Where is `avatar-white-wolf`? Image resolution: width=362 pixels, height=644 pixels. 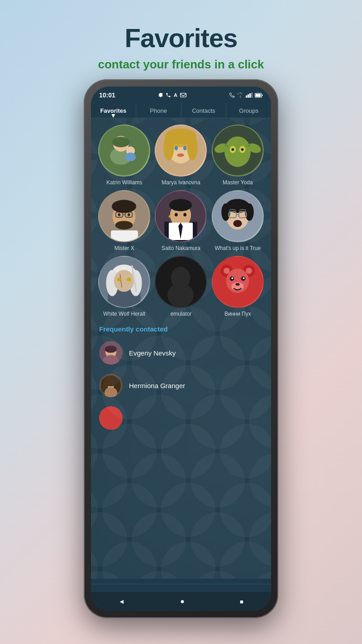 avatar-white-wolf is located at coordinates (124, 282).